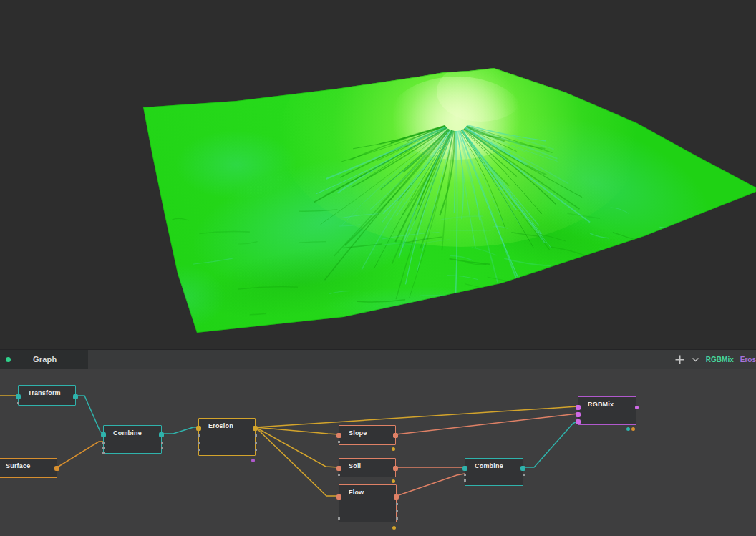  I want to click on node-transform: Transform, so click(47, 395).